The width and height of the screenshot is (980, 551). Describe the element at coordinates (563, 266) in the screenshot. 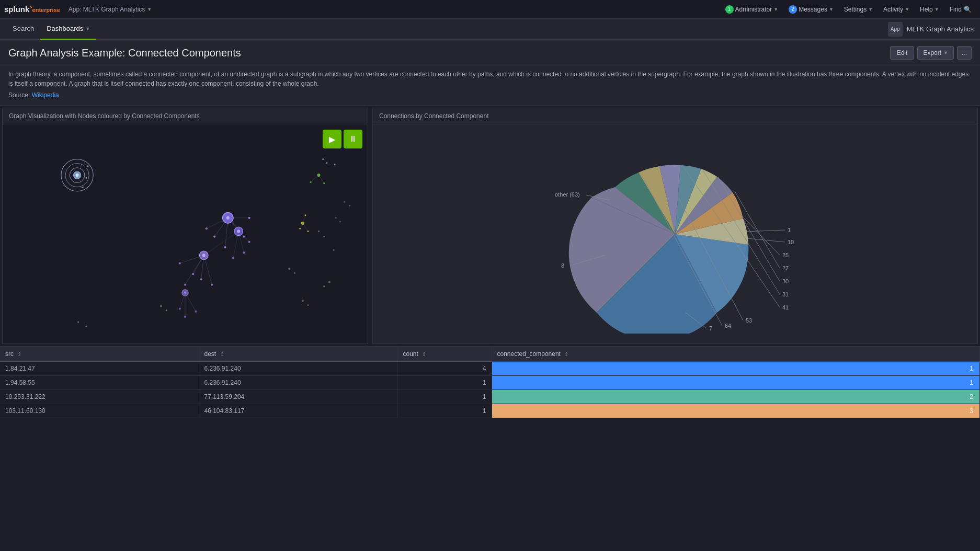

I see `svg-text: 8` at that location.